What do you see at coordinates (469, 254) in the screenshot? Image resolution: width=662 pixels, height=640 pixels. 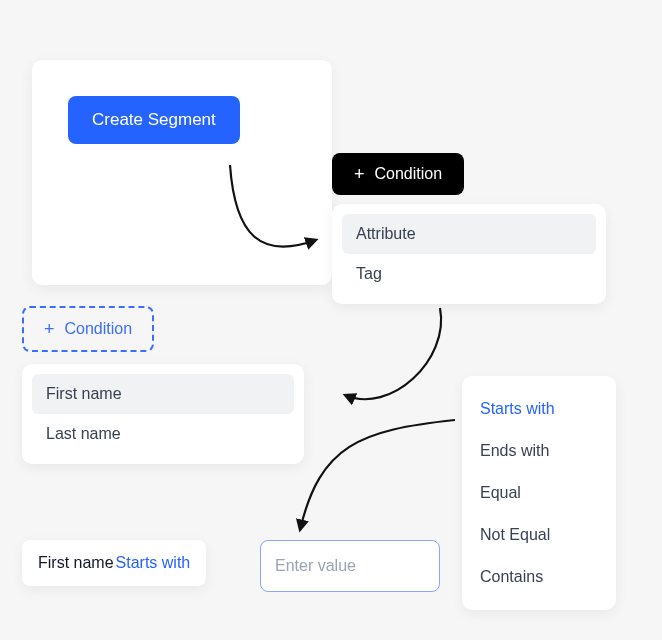 I see `condition-type-dropdown: Attribute Tag` at bounding box center [469, 254].